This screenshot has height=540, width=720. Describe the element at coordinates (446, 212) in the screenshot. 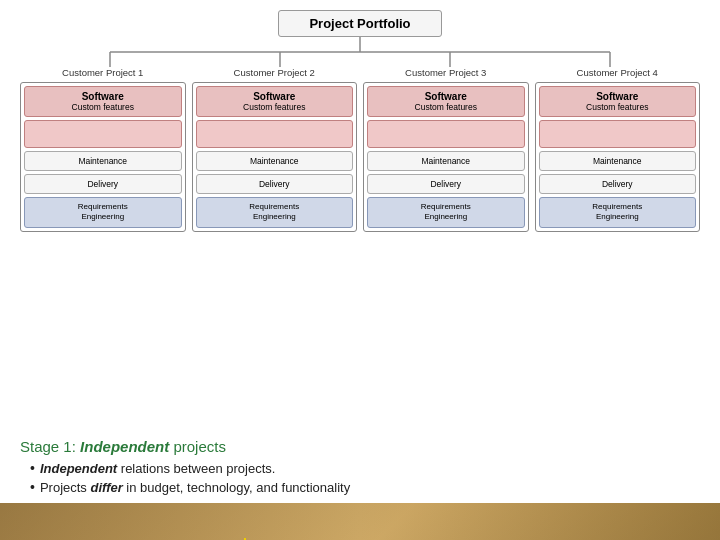

I see `project-3-req: RequirementsEngineering` at that location.